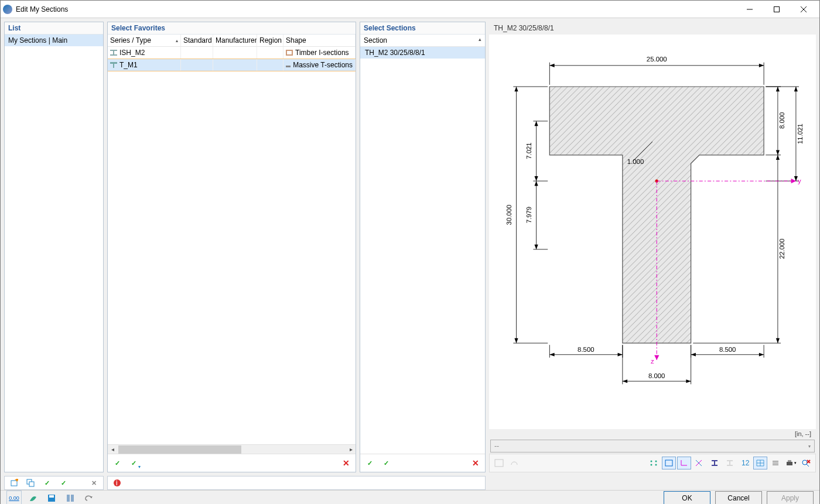 The width and height of the screenshot is (820, 504). Describe the element at coordinates (14, 483) in the screenshot. I see `new-icon: ✦` at that location.